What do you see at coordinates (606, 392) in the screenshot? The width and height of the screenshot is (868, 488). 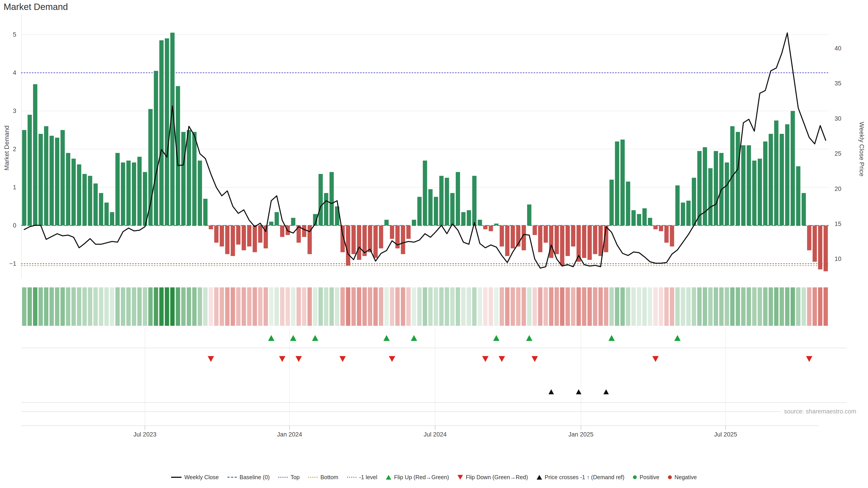 I see `price-cross-marker` at bounding box center [606, 392].